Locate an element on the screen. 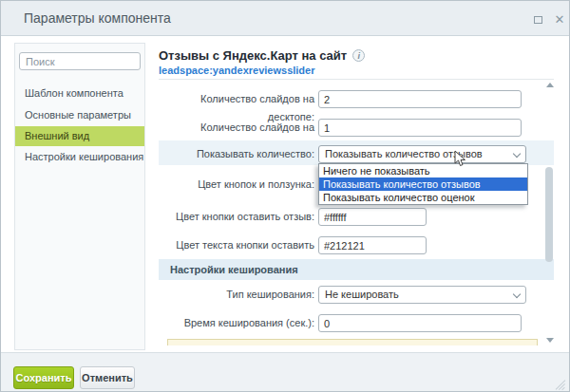  mouse-cursor-icon is located at coordinates (461, 159).